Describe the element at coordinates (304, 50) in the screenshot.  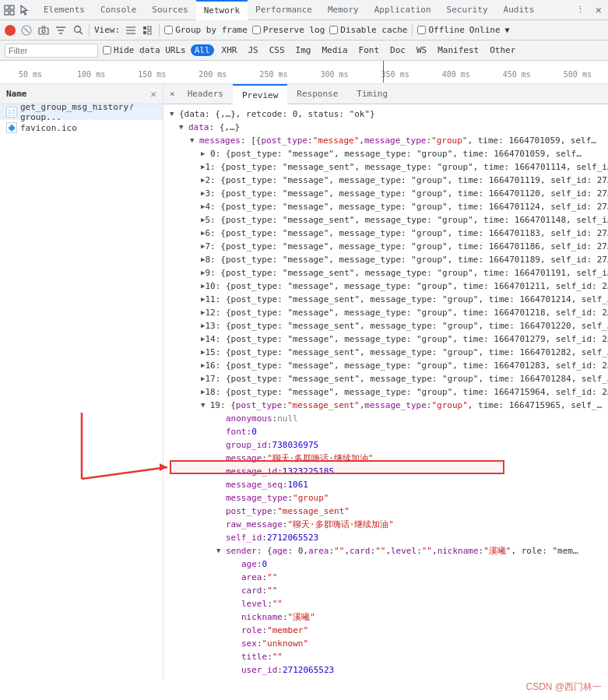
I see `filter-img: Img` at that location.